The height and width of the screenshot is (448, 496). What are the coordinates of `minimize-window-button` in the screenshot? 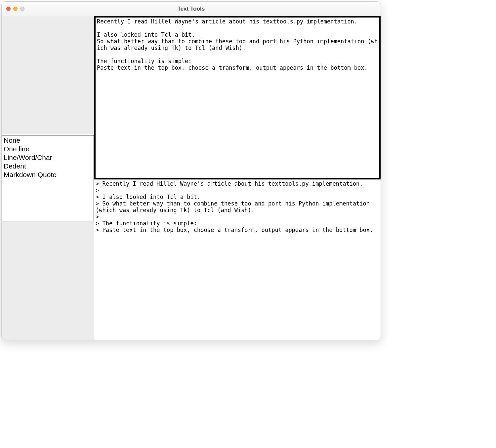 It's located at (15, 9).